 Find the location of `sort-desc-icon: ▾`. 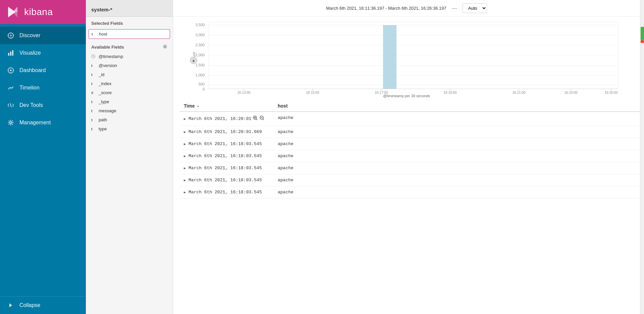

sort-desc-icon: ▾ is located at coordinates (198, 107).